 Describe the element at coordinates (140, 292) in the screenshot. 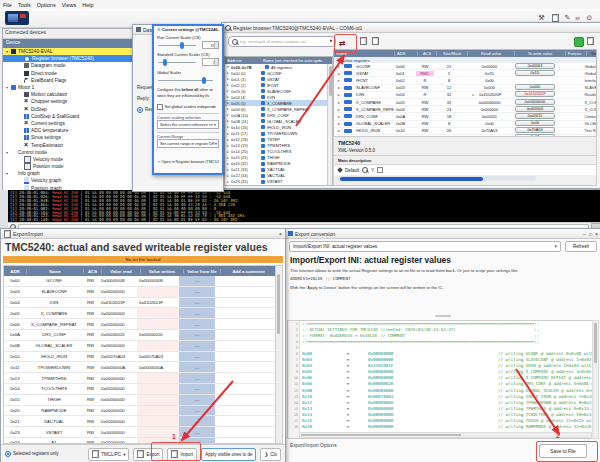

I see `export-import-row: 0x03 SLAVECONF RW 0x00000000 ----` at that location.